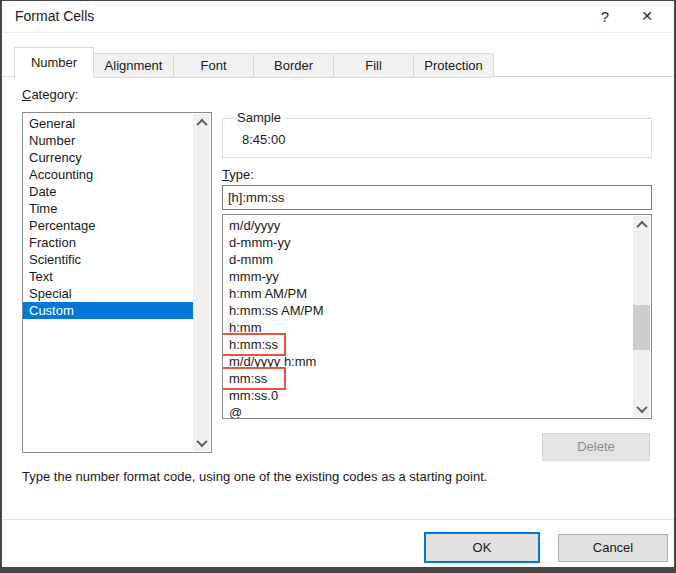 This screenshot has width=676, height=573. Describe the element at coordinates (254, 344) in the screenshot. I see `type-format-item-label: h:mm:ss` at that location.